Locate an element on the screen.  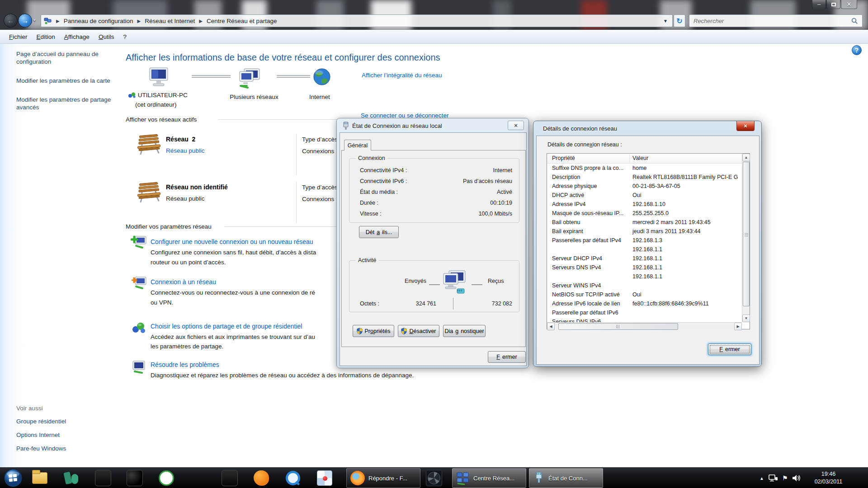
icon-foobar2000 is located at coordinates (103, 478).